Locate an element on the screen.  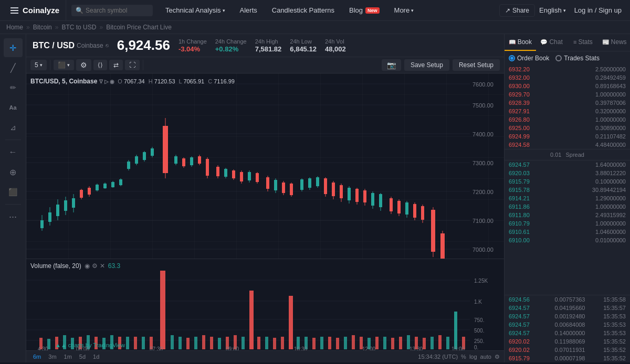
svg-text: ▲▲ charts by TradingView is located at coordinates (90, 345).